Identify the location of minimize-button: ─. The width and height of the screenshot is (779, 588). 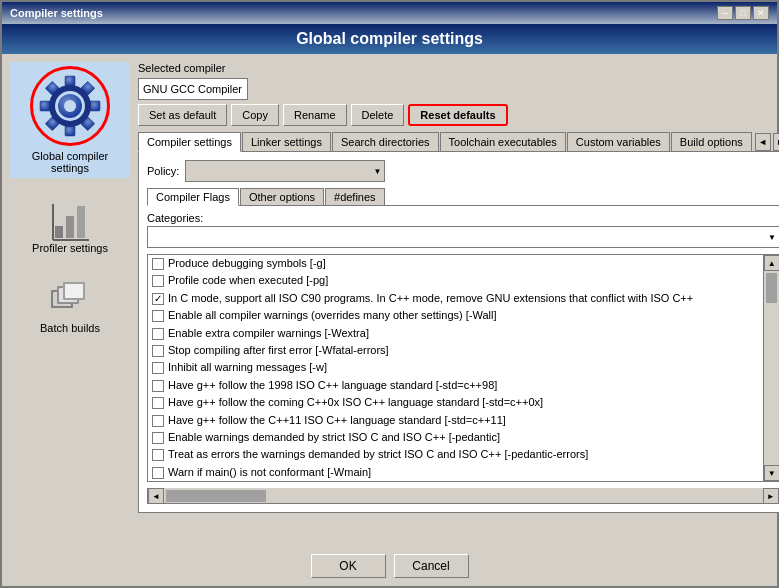
(725, 13).